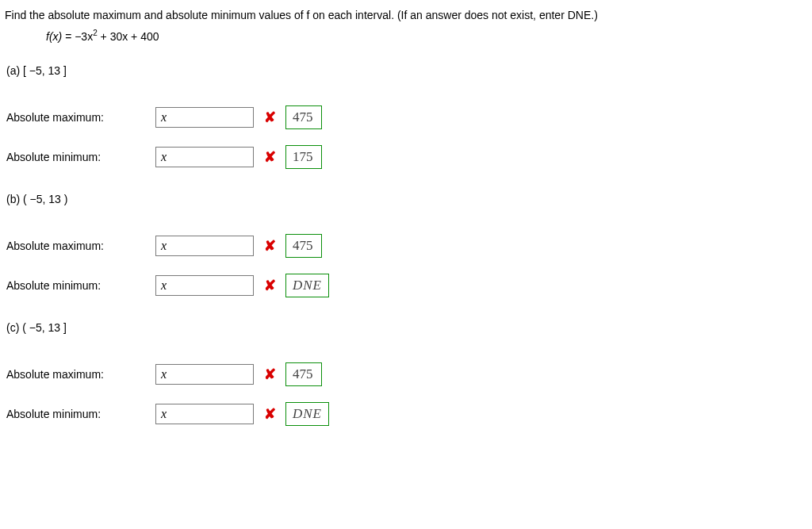 Image resolution: width=812 pixels, height=529 pixels. I want to click on part-a-max-row: Absolute maximum: x ✘ 475, so click(407, 117).